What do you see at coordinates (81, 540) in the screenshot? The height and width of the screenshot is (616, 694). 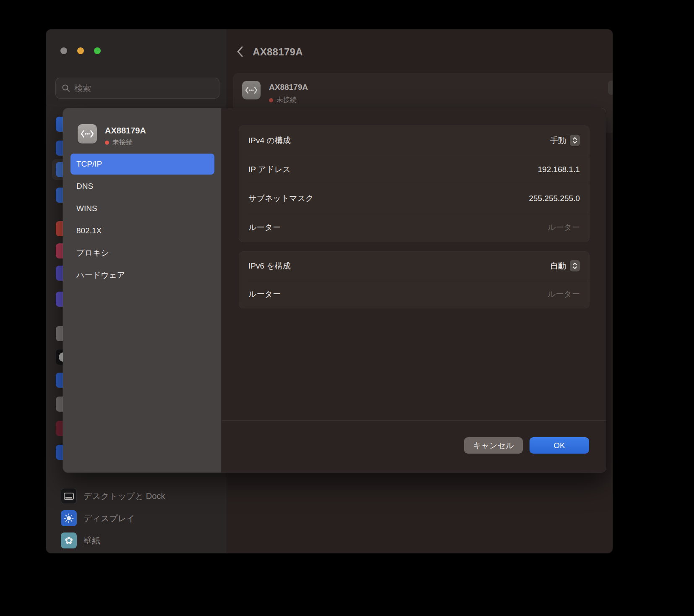 I see `sidebar-item-wallpaper: ✿ 壁紙` at bounding box center [81, 540].